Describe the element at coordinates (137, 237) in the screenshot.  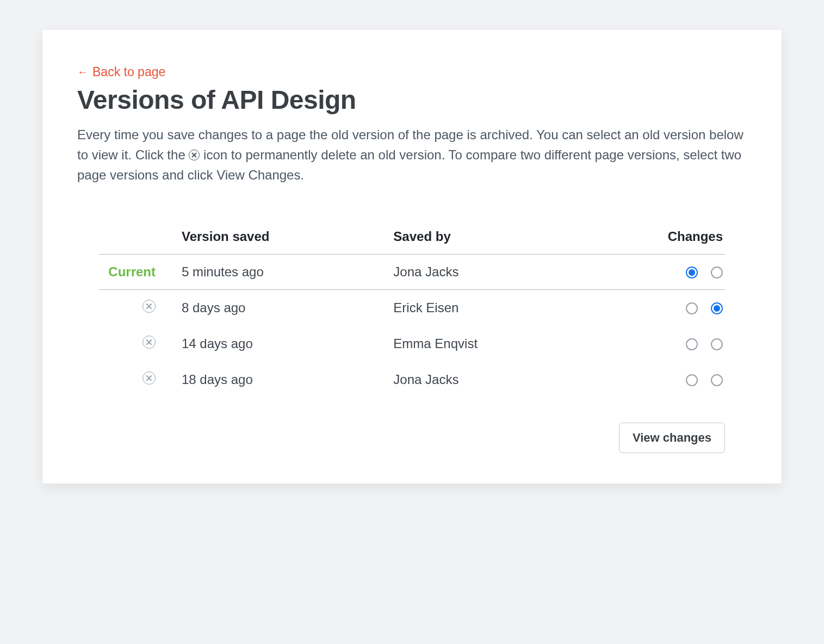
I see `col-header-status` at that location.